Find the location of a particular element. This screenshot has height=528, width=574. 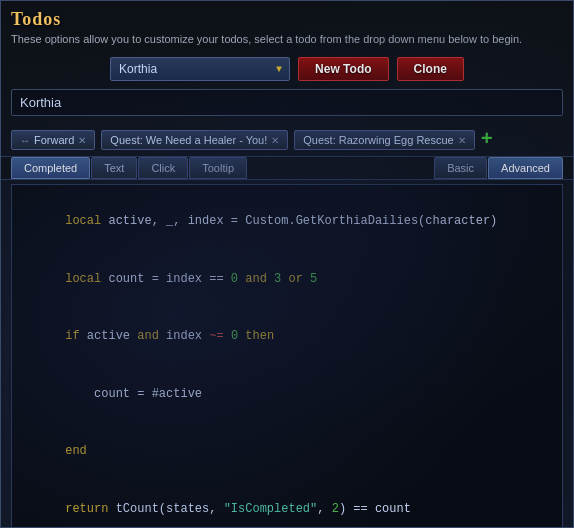

name-input is located at coordinates (287, 102).